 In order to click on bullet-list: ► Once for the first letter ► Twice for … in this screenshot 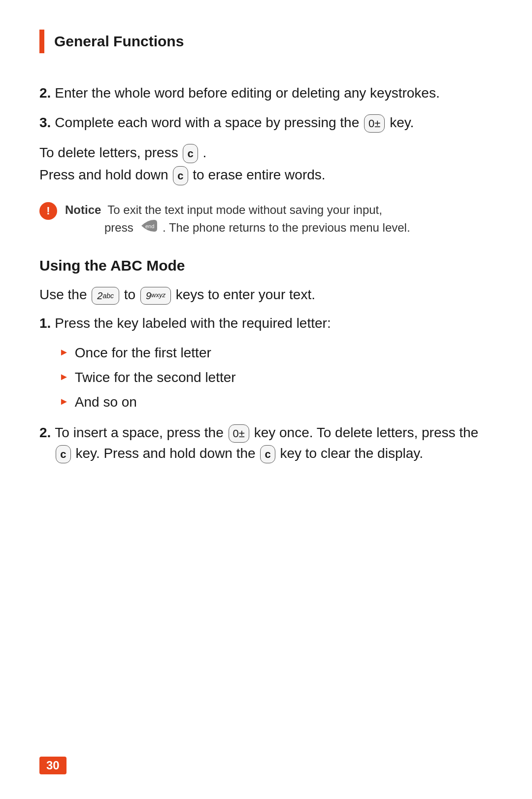, I will do `click(276, 378)`.